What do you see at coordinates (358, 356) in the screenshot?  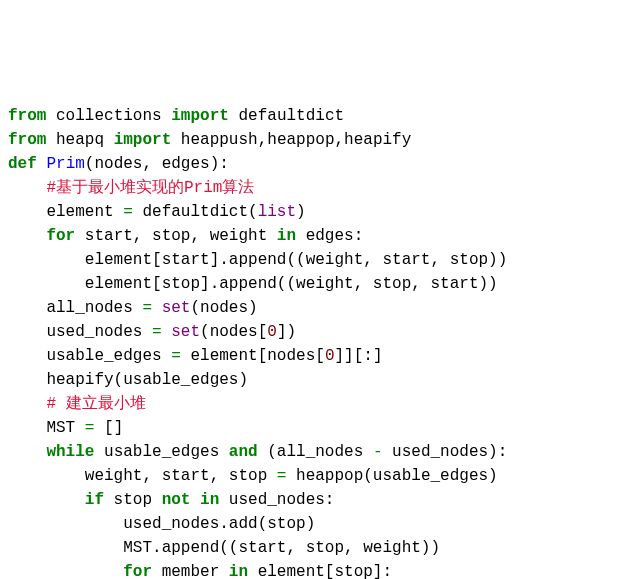 I see `txt: ]][:]` at bounding box center [358, 356].